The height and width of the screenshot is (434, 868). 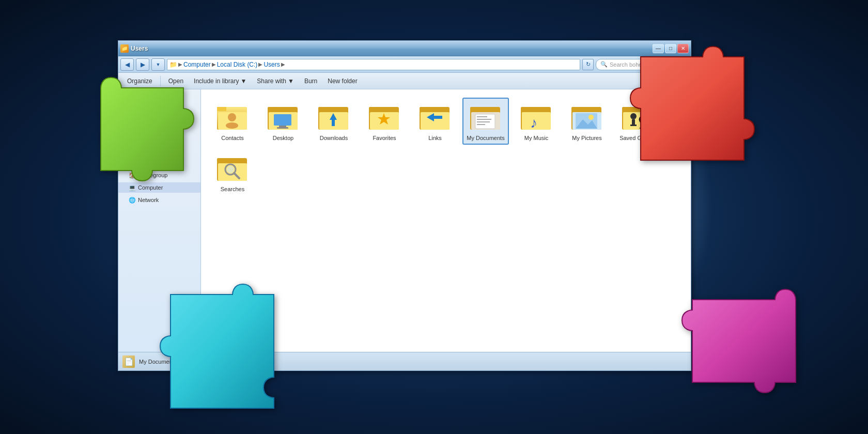 I want to click on contacts-folder-icon, so click(x=233, y=117).